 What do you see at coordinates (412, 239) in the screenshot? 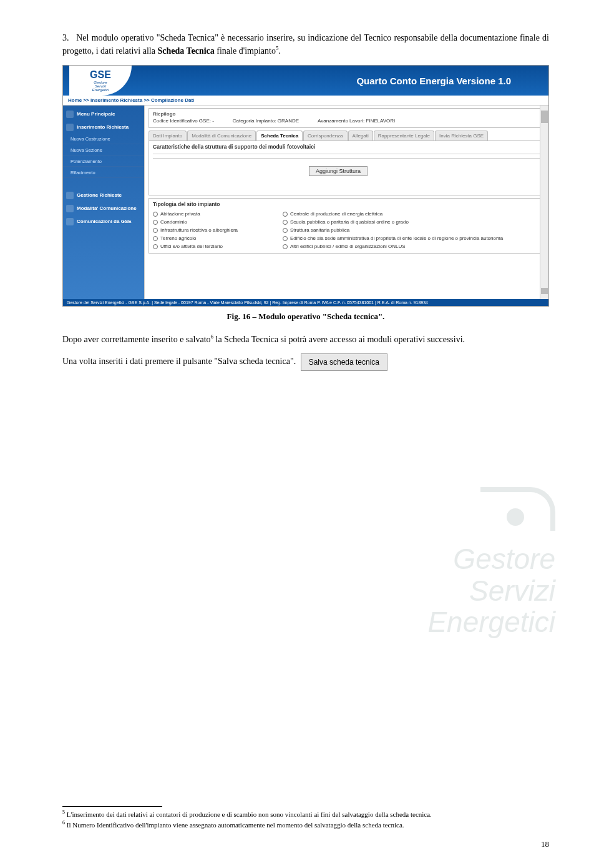
I see `radio-option: Edificio che sia sede amministrativa di …` at bounding box center [412, 239].